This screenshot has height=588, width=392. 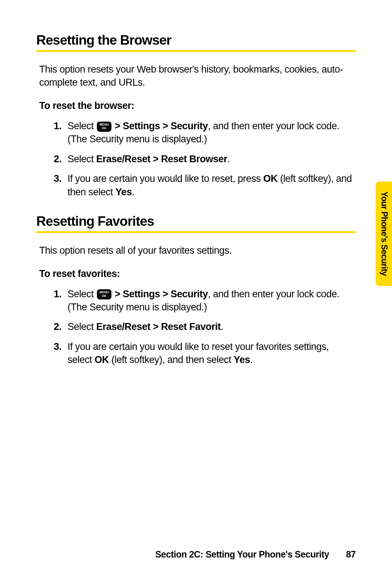 What do you see at coordinates (196, 327) in the screenshot?
I see `steps-list-2: 1. Select MENUOK > Settings > Security, …` at bounding box center [196, 327].